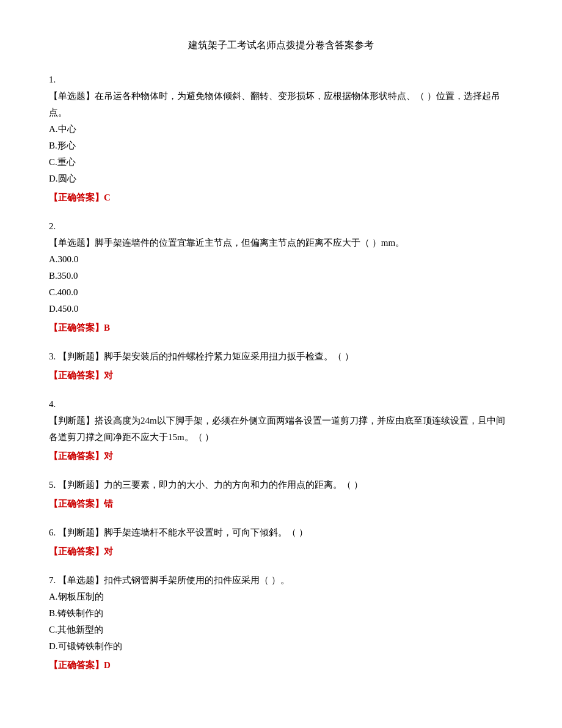 This screenshot has width=562, height=728. I want to click on option-2-3: D.450.0, so click(281, 309).